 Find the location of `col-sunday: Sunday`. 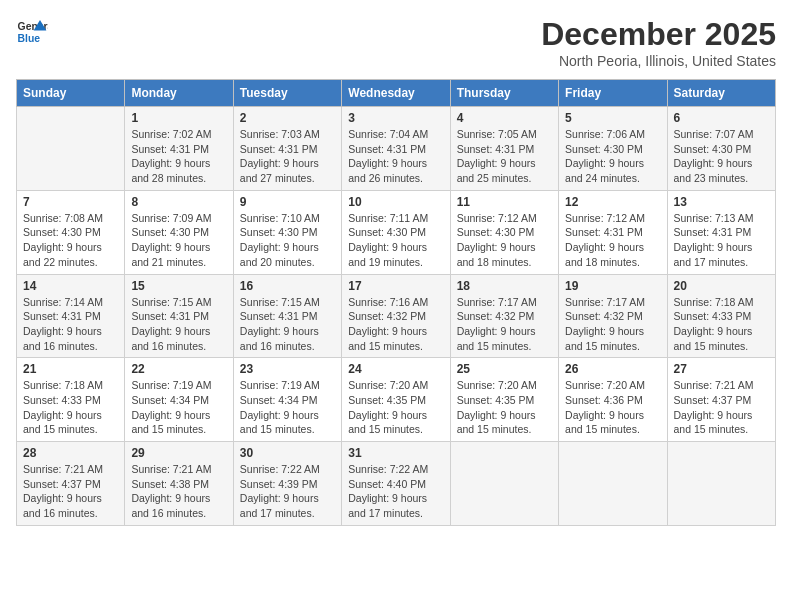

col-sunday: Sunday is located at coordinates (71, 94).